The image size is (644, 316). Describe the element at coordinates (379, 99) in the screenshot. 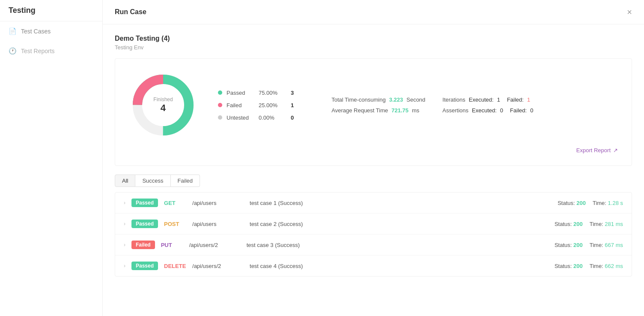

I see `stat-total-time: Total Time-consuming 3.223 Second` at that location.